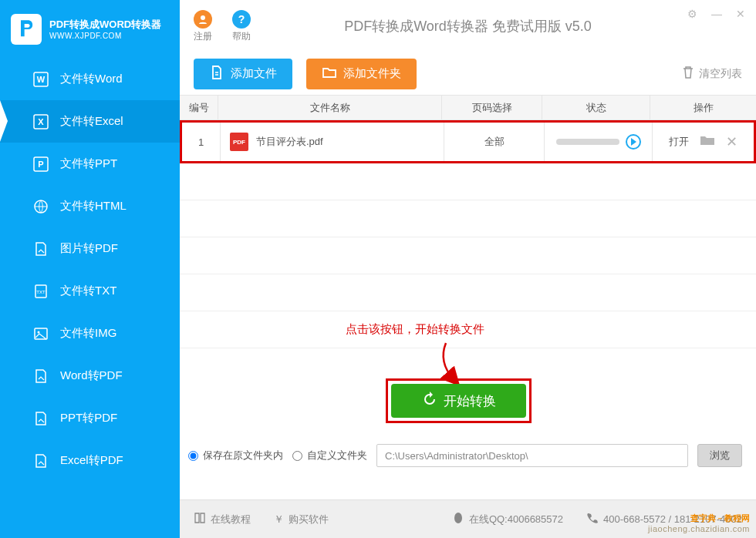 This screenshot has width=756, height=538. I want to click on phone-icon, so click(592, 520).